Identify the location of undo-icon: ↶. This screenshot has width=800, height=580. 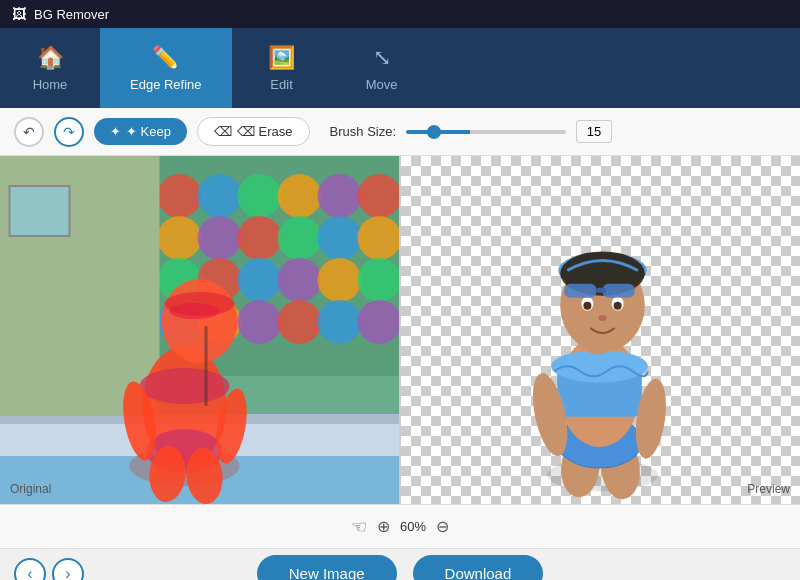
(29, 132).